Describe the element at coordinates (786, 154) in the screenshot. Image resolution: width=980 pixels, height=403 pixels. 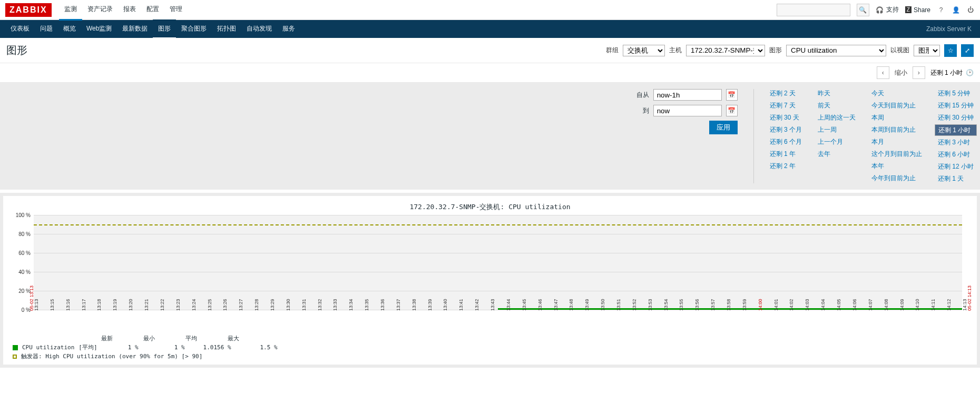
I see `preset-link: 还剩 1 年` at that location.